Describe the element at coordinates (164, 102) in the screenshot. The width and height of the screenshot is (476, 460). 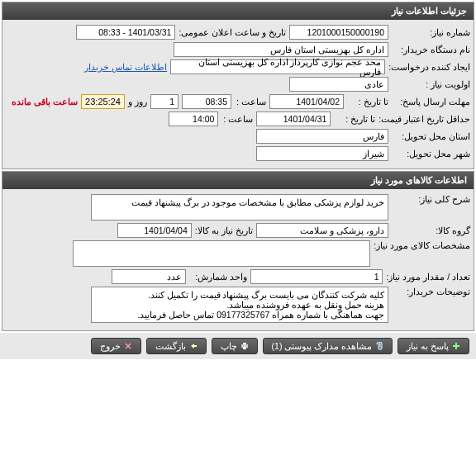
I see `days-field: 1` at that location.